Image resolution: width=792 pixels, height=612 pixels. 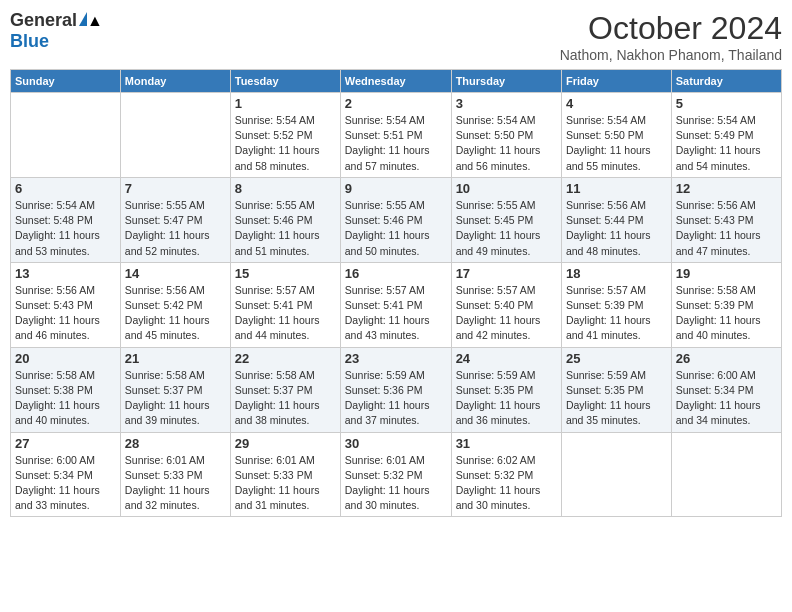 What do you see at coordinates (278, 412) in the screenshot?
I see `day-info-line: Daylight: 11 hours and 38 minutes.` at bounding box center [278, 412].